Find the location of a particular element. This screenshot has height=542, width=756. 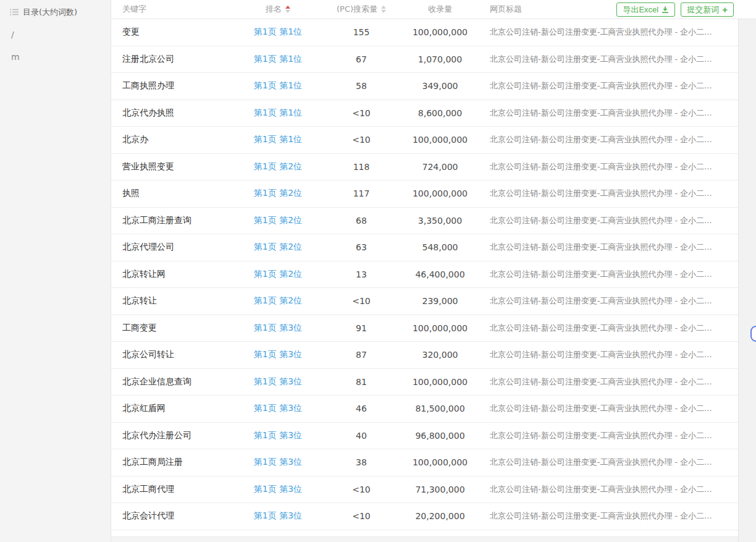

column-header-keyword: 关键字 is located at coordinates (173, 9).